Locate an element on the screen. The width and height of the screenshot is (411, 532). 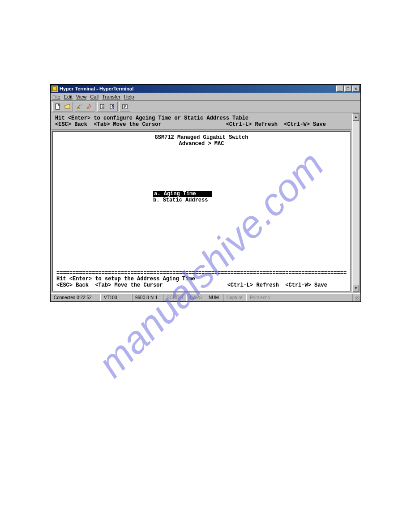
maximize-button: □ is located at coordinates (348, 89).